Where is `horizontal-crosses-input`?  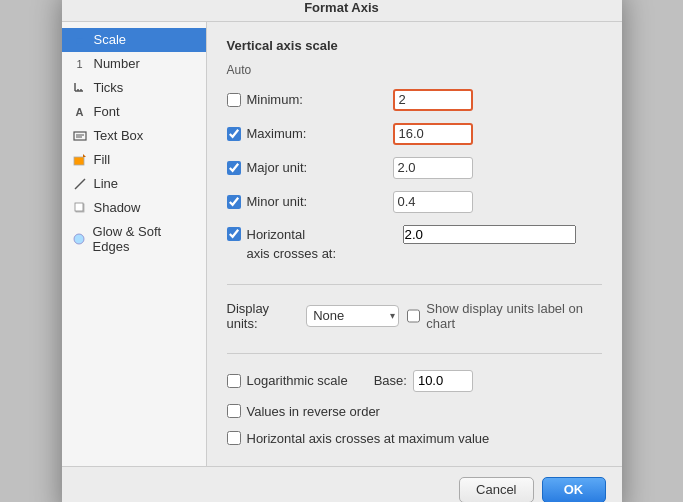
horizontal-crosses-input is located at coordinates (490, 234).